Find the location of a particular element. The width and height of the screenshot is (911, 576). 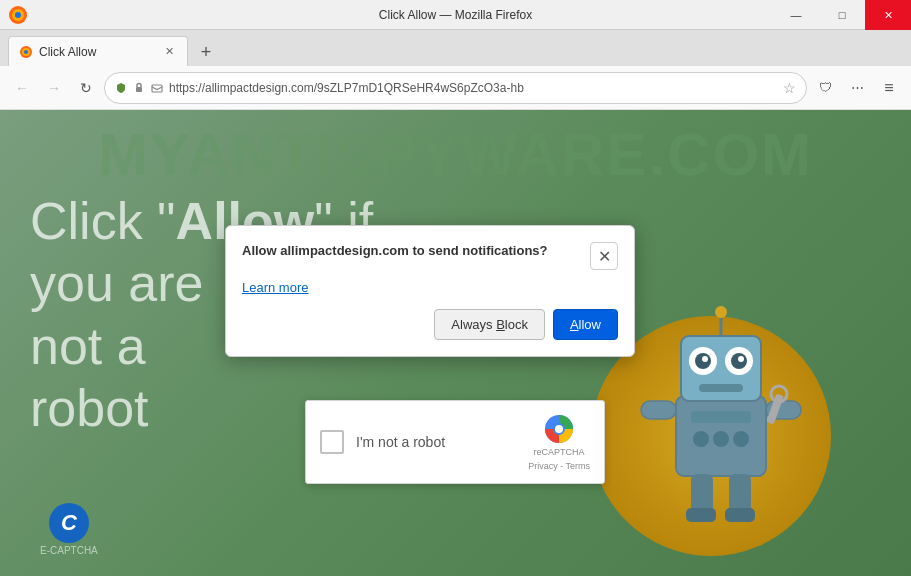

notification-icon is located at coordinates (157, 88).